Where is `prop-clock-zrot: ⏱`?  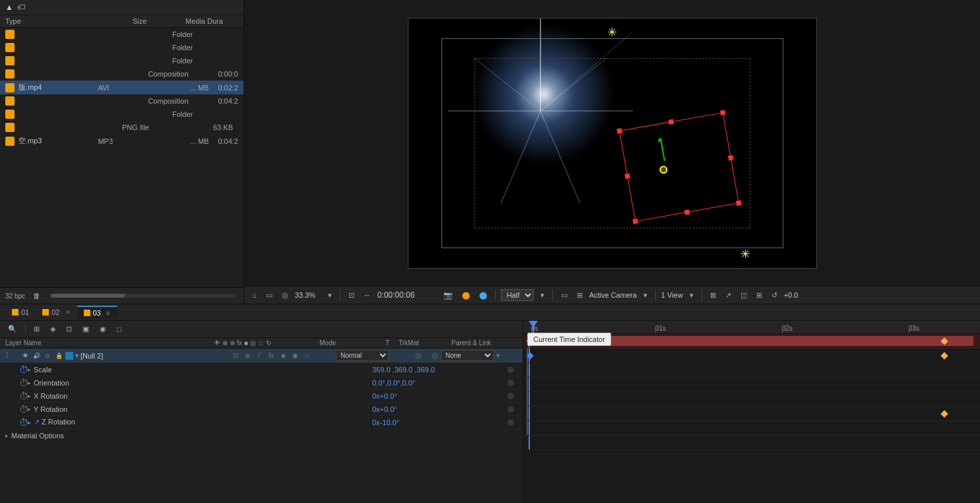 prop-clock-zrot: ⏱ is located at coordinates (24, 422).